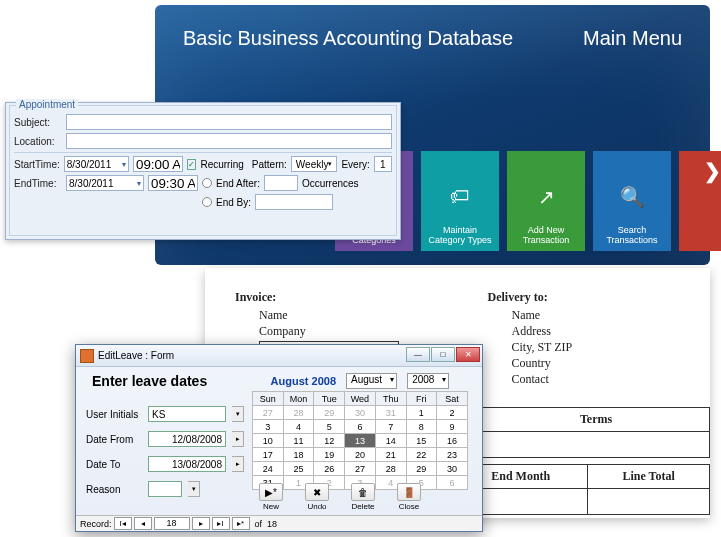 The width and height of the screenshot is (721, 537). What do you see at coordinates (207, 202) in the screenshot?
I see `endby-radio` at bounding box center [207, 202].